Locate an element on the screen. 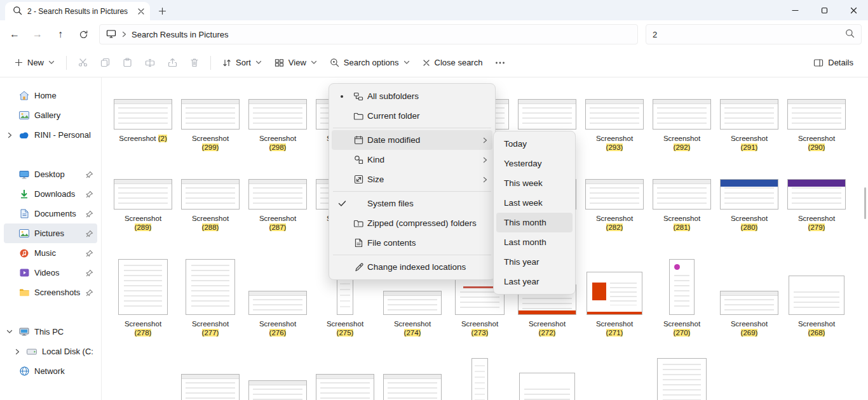  sidebar-item-music: Music is located at coordinates (51, 253).